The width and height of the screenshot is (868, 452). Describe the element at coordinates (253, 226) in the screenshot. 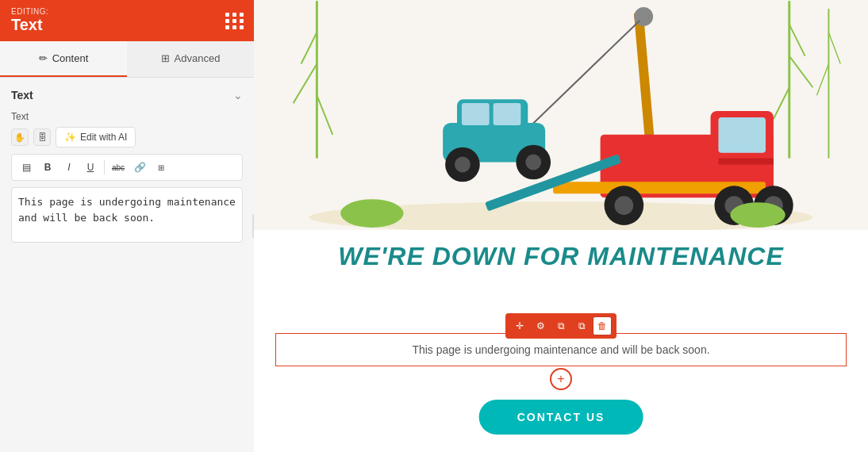

I see `collapse-handle: ‹` at that location.